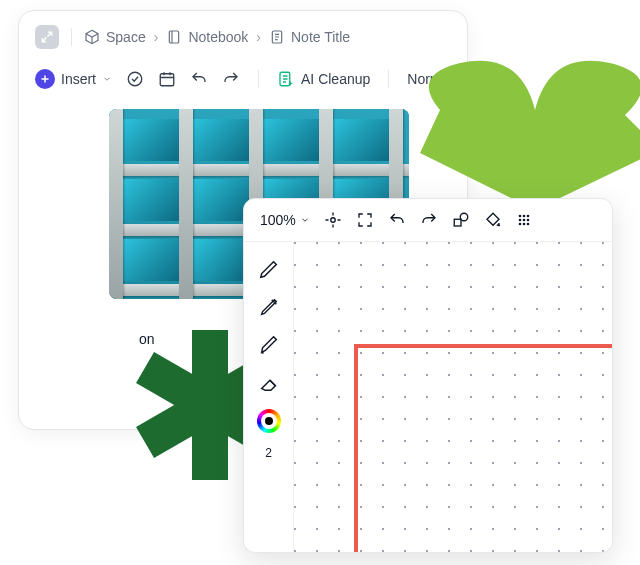 This screenshot has height=565, width=640. I want to click on sparkle-note-icon, so click(286, 79).